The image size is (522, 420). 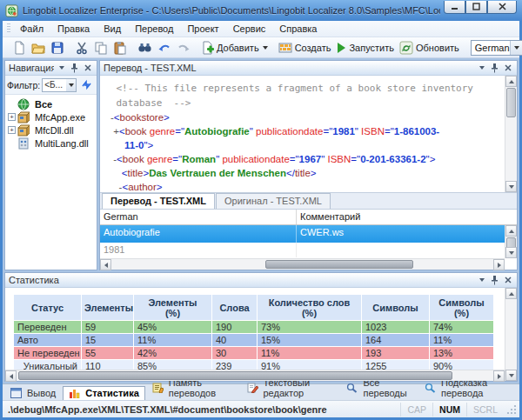 What do you see at coordinates (235, 48) in the screenshot?
I see `add-button: Добавить` at bounding box center [235, 48].